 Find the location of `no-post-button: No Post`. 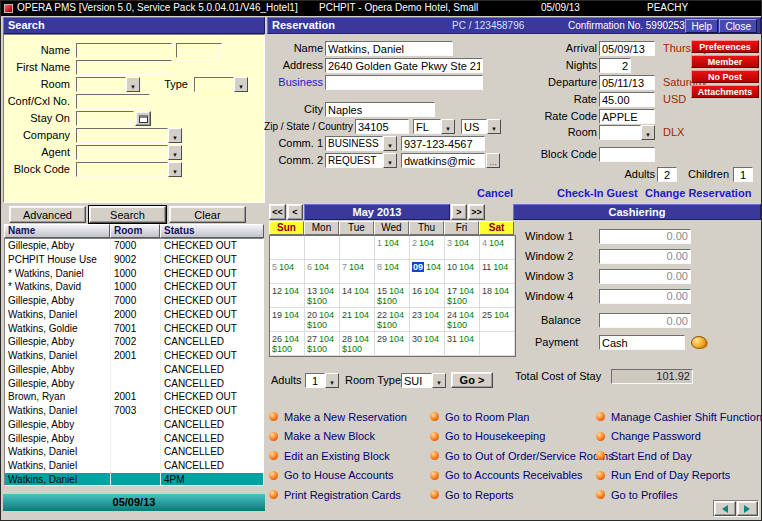

no-post-button: No Post is located at coordinates (725, 76).